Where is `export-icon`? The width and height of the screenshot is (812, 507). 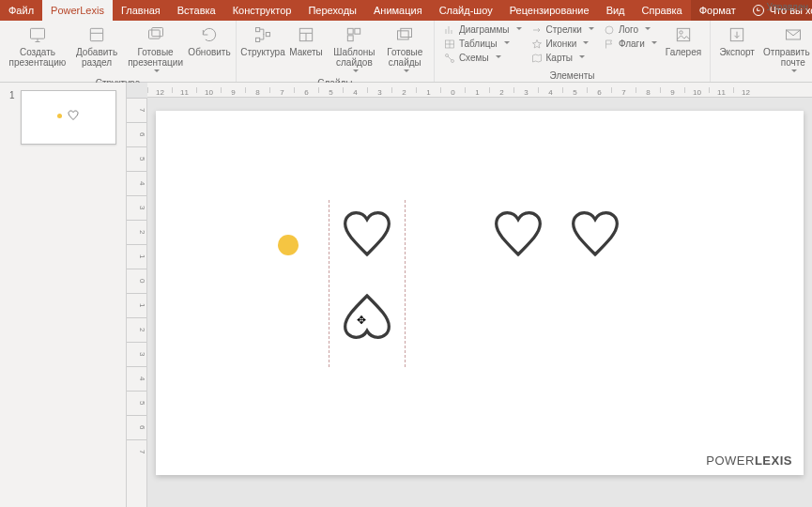 export-icon is located at coordinates (737, 35).